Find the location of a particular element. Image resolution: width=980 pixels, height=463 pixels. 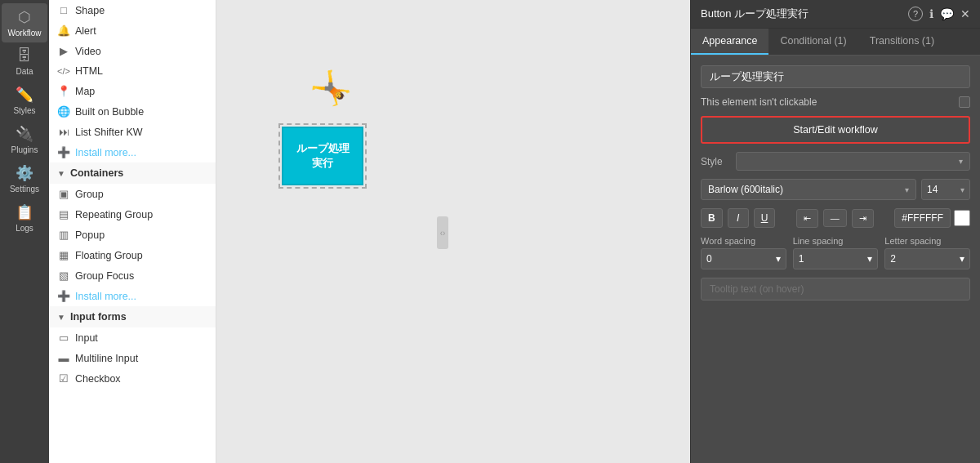

dialog-header-icons: ? ℹ 💬 ✕ is located at coordinates (939, 14).